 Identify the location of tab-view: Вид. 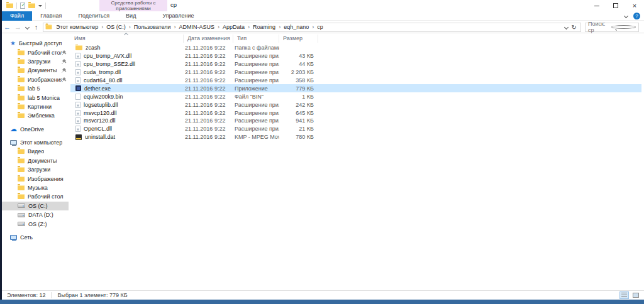
(131, 16).